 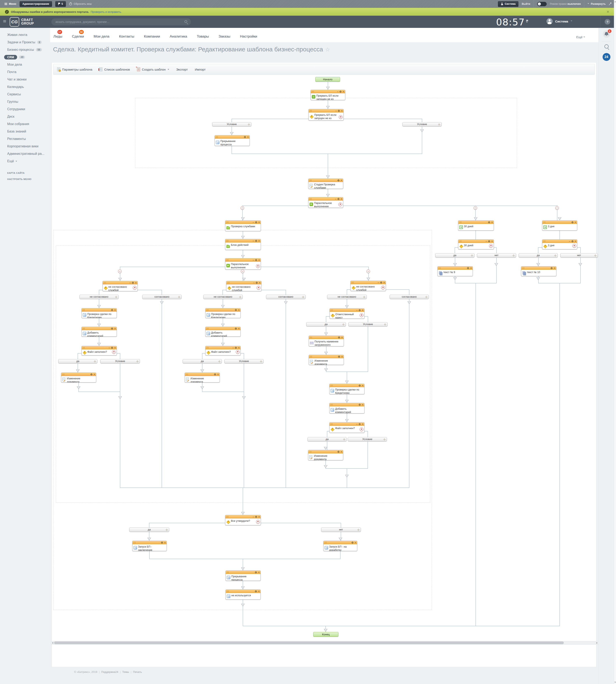 I want to click on user-menu: Система, so click(x=560, y=21).